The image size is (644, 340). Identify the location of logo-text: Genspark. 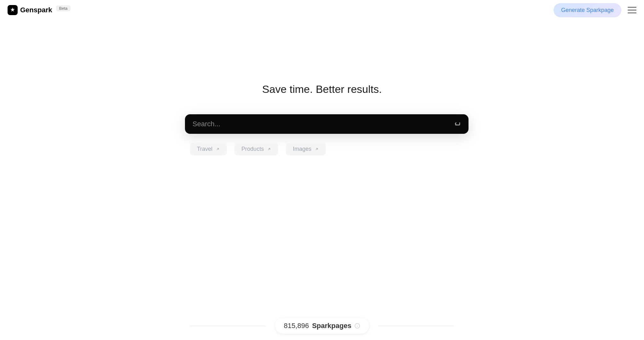
(36, 10).